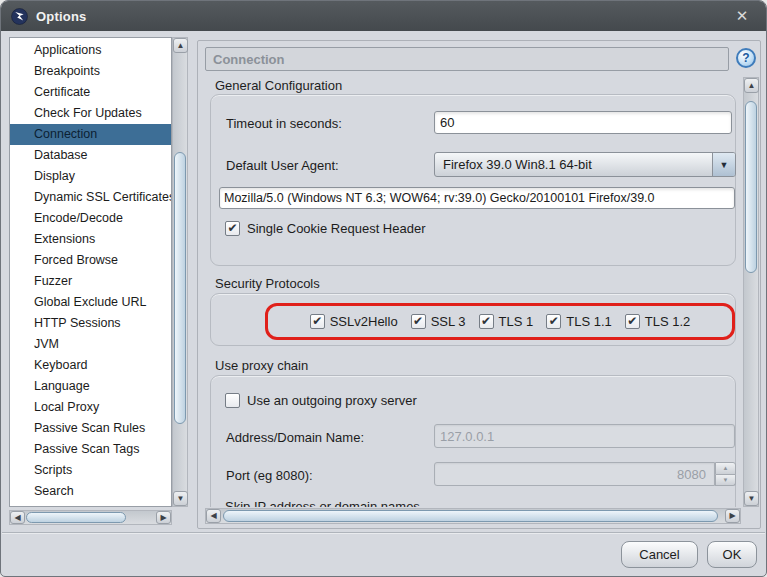  Describe the element at coordinates (90, 302) in the screenshot. I see `sidebar-item-global-exclude-url: Global Exclude URL` at that location.